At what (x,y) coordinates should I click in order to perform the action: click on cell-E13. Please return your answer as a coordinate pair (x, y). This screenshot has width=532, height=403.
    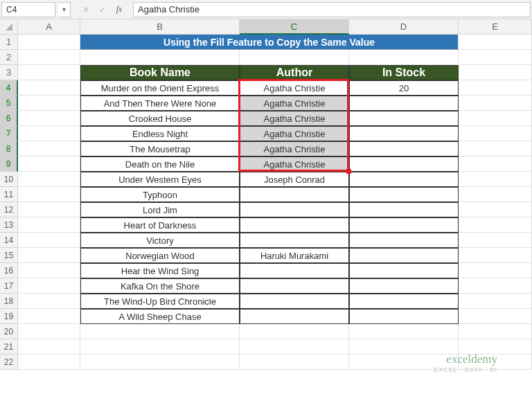
    Looking at the image, I should click on (495, 225).